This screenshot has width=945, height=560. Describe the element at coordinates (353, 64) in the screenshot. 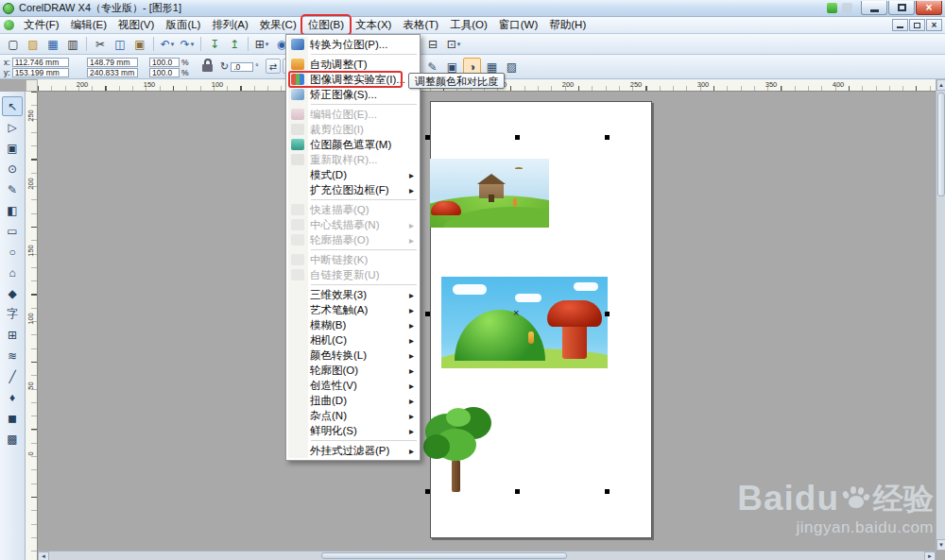

I see `menu-item-auto-adjust: 自动调整(T)` at that location.